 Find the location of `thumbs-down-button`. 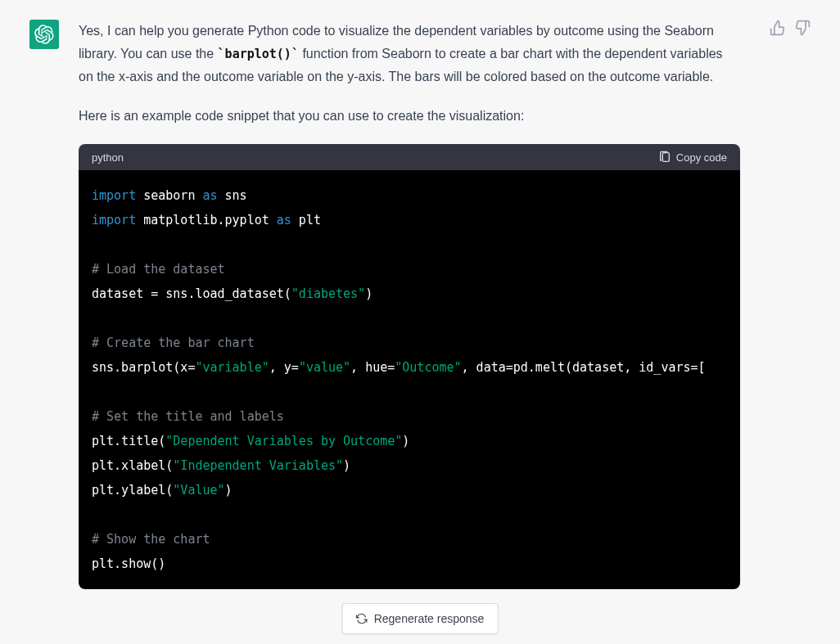

thumbs-down-button is located at coordinates (802, 28).